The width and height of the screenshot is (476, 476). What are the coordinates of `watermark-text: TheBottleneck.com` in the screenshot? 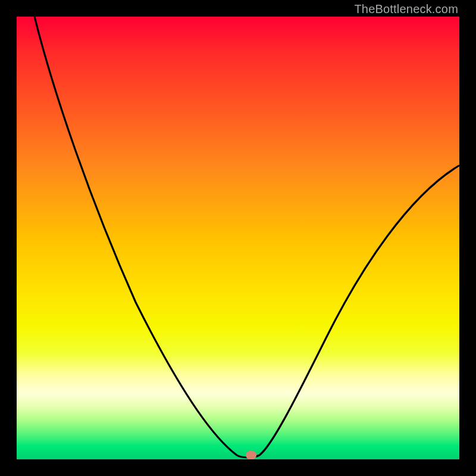 It's located at (406, 10).